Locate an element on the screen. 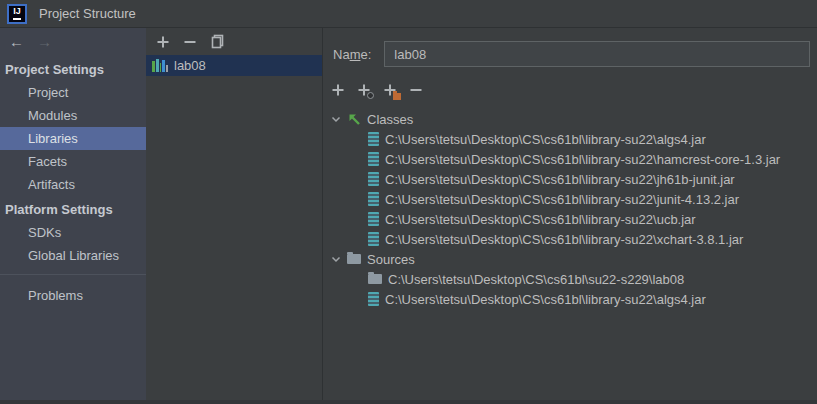  sidebar-item-facets: Facets is located at coordinates (73, 162).